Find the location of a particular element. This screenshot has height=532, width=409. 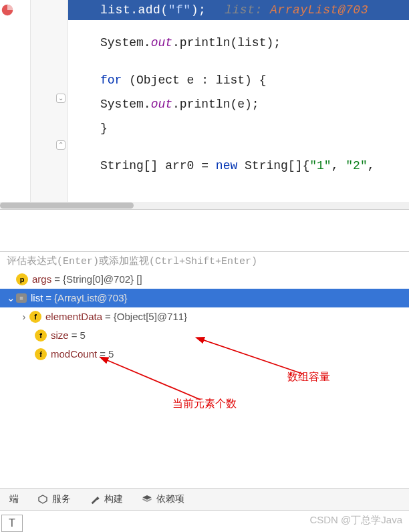

annotation-label-capacity: 数组容量 is located at coordinates (309, 377).